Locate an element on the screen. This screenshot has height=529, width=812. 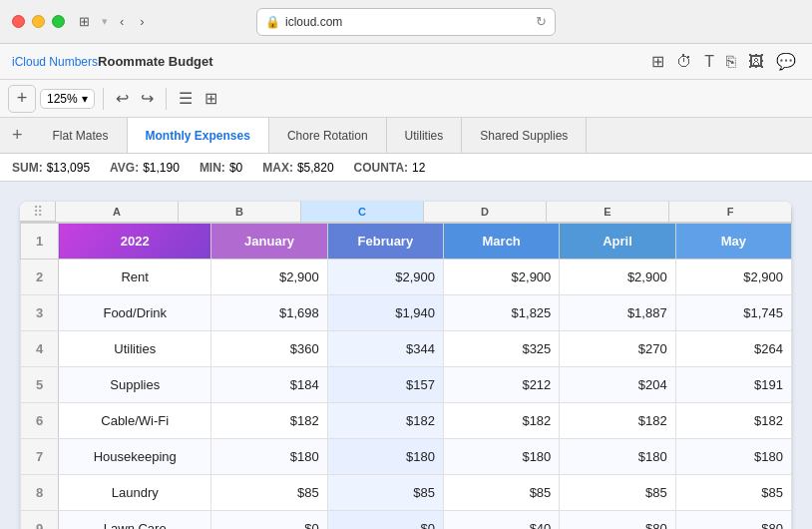
table-row: 8 Laundry $85 $85 $85 $85 $85 is located at coordinates (407, 493).